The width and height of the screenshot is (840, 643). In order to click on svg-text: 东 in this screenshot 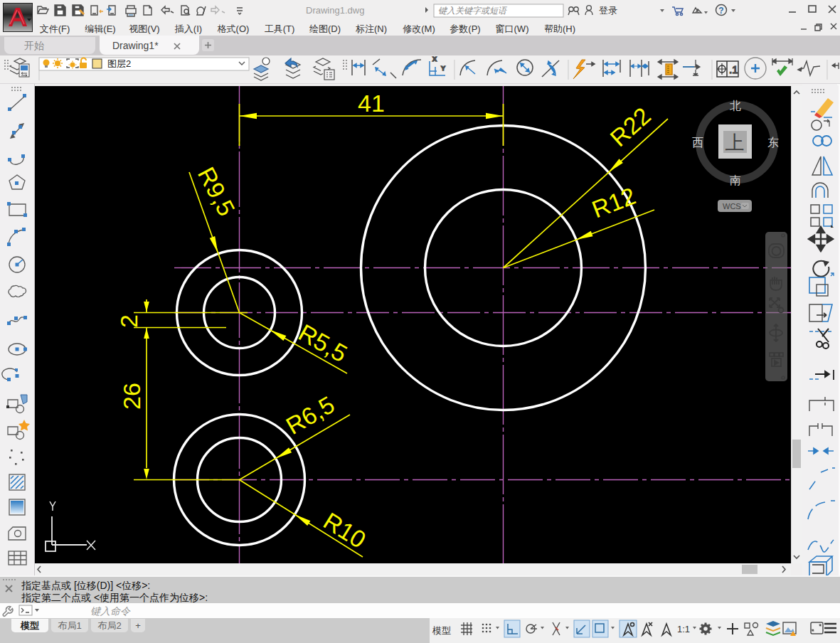, I will do `click(773, 142)`.